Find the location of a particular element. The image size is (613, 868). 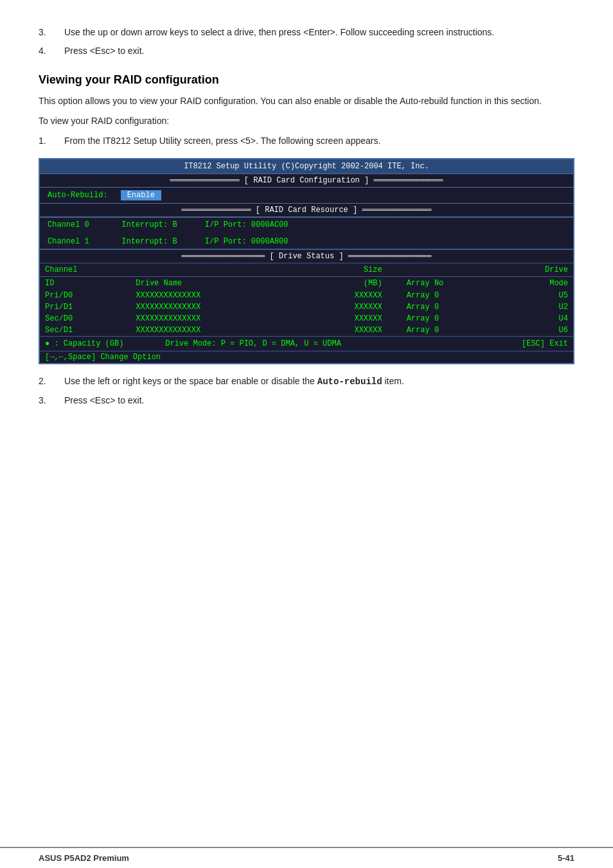

drive-pri-d0-name: XXXXXXXXXXXXXX is located at coordinates (211, 296).